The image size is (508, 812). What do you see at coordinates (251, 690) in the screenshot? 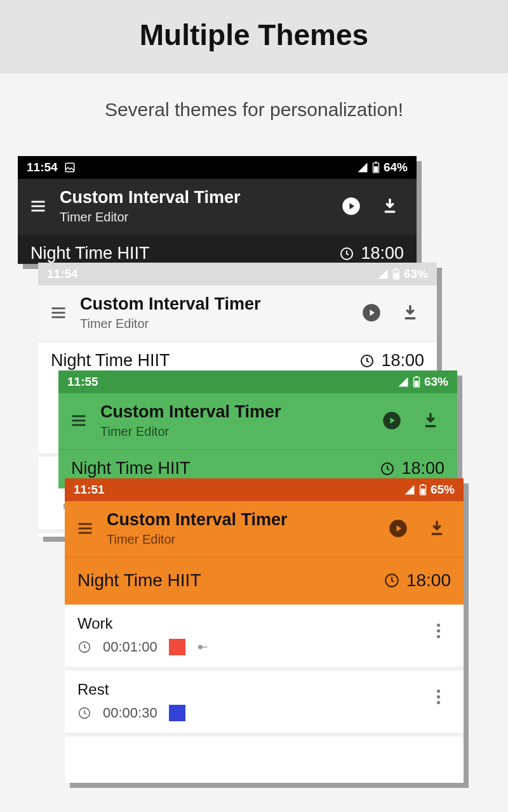
I see `interval-name: Rest` at bounding box center [251, 690].